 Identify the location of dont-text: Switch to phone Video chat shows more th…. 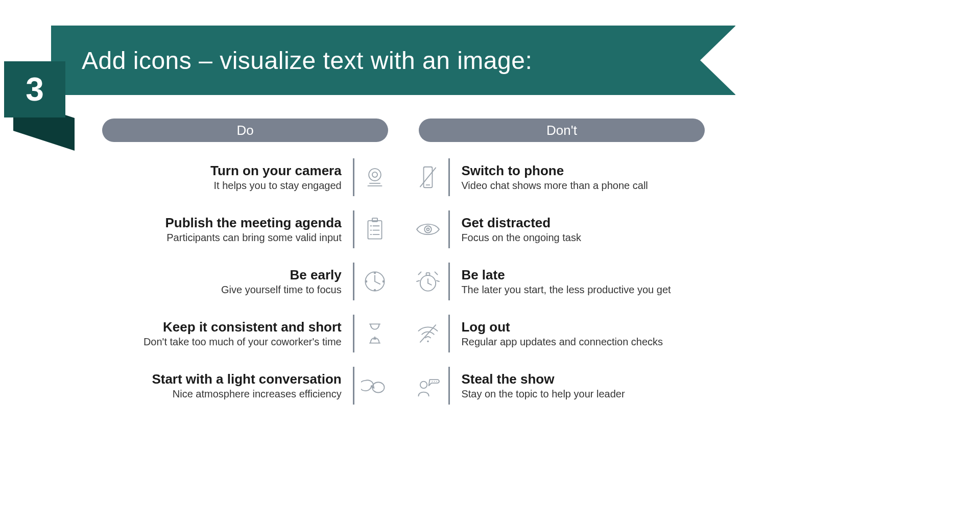
(577, 177).